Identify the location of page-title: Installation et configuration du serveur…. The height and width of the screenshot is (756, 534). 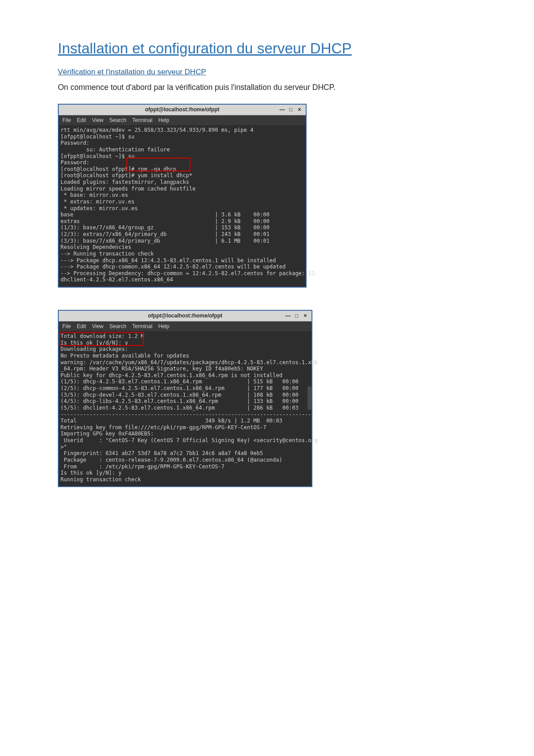
(267, 49).